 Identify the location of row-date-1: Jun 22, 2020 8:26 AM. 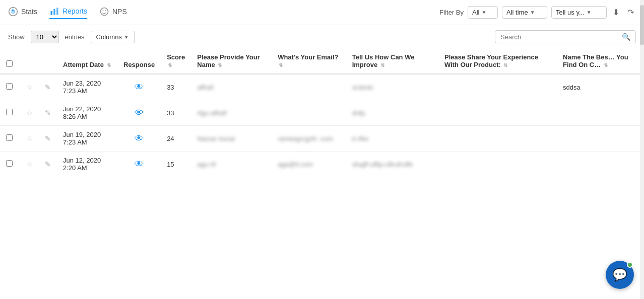
(87, 113).